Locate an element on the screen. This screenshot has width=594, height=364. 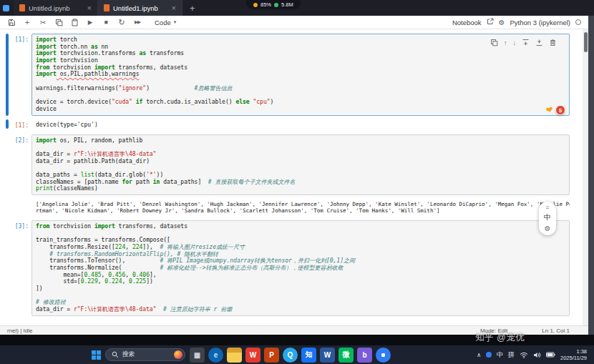
battery-icon is located at coordinates (551, 355).